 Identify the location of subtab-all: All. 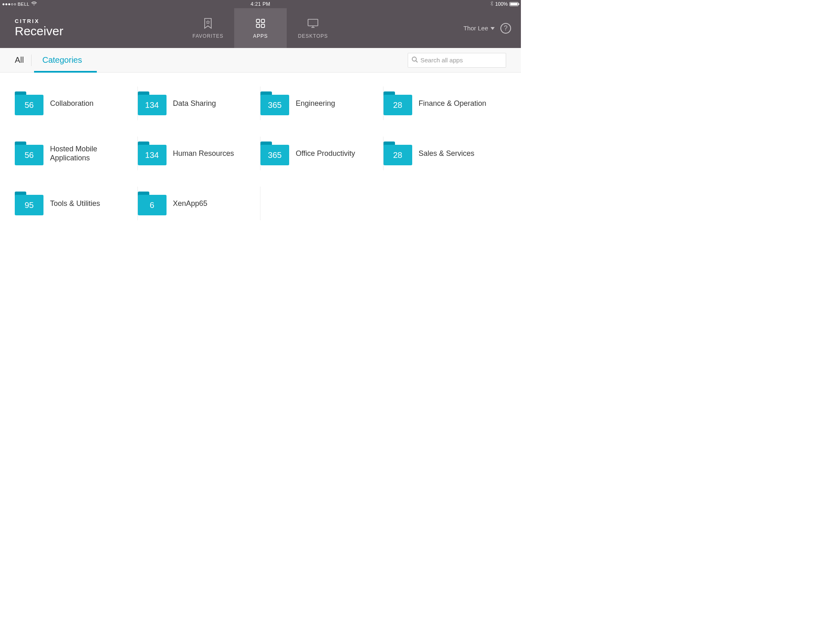
(23, 60).